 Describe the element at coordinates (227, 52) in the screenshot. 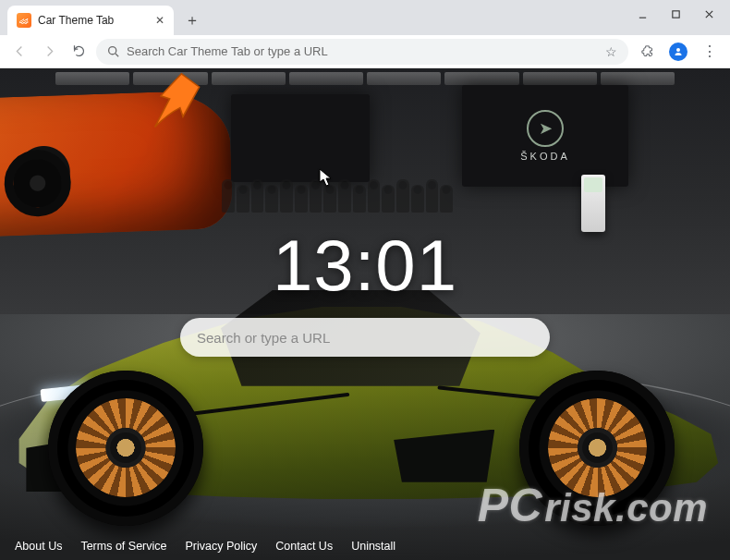

I see `omnibox-placeholder: Search Car Theme Tab or type a URL` at that location.